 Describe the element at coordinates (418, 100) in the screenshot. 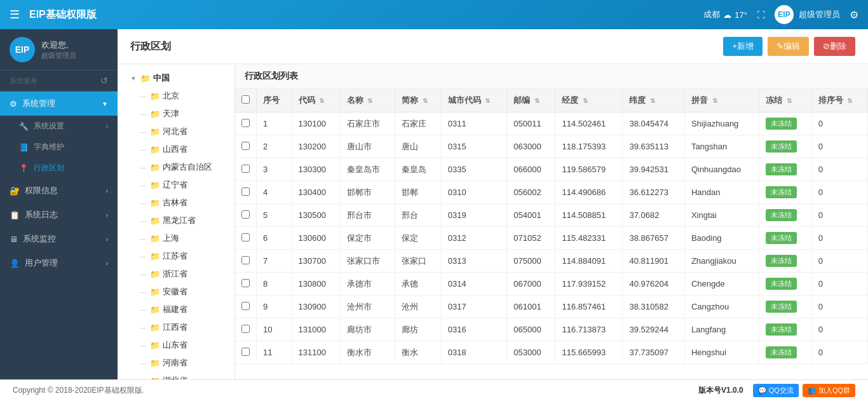

I see `col-abbr: 简称 ⇅` at that location.